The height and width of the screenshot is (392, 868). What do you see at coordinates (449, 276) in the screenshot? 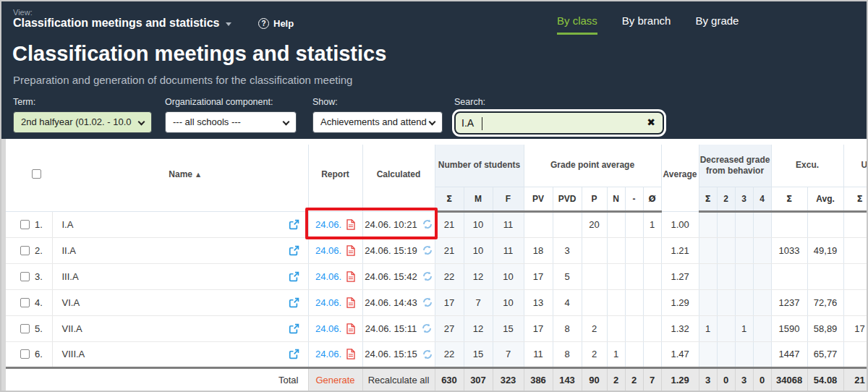
I see `cell-students-sum: 22` at bounding box center [449, 276].